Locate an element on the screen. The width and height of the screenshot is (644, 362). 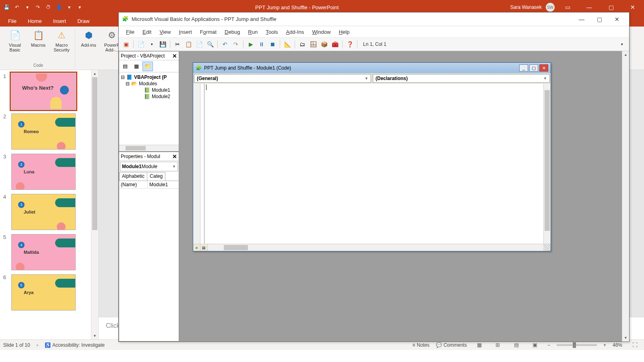
view-ppt-icon: ▣ is located at coordinates (126, 44).